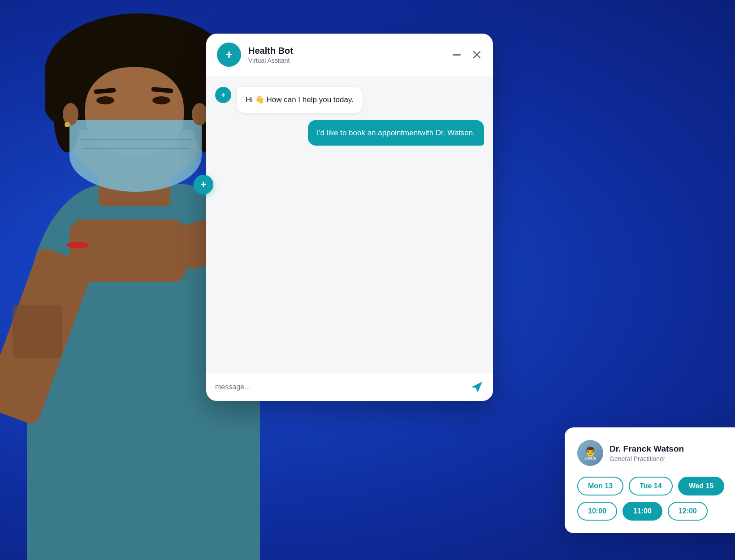  What do you see at coordinates (346, 51) in the screenshot?
I see `bot-name: Health Bot` at bounding box center [346, 51].